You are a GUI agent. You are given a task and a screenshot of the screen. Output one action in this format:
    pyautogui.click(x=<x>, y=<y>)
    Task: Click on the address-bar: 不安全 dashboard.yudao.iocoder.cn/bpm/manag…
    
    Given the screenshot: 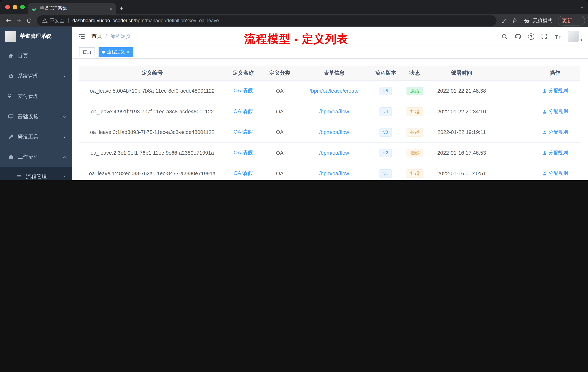 What is the action you would take?
    pyautogui.click(x=267, y=21)
    